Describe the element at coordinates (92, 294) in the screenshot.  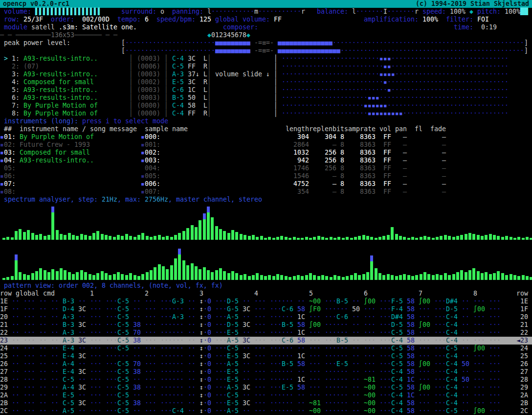
I see `col-channel: 1` at that location.